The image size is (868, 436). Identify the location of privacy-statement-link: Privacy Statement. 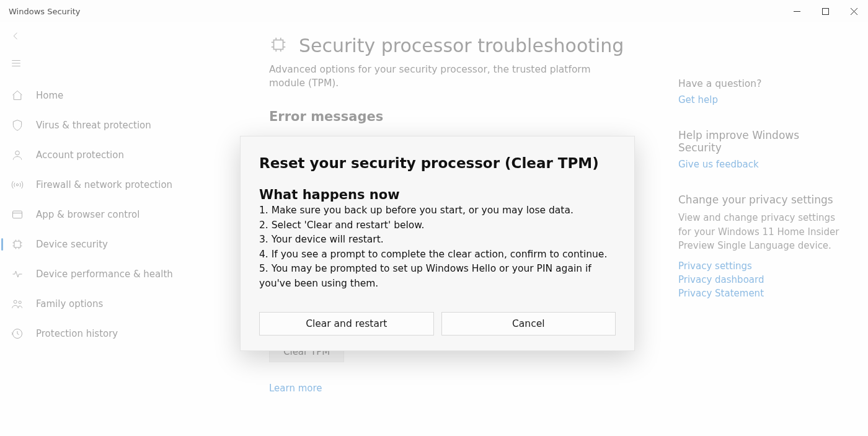
(761, 293).